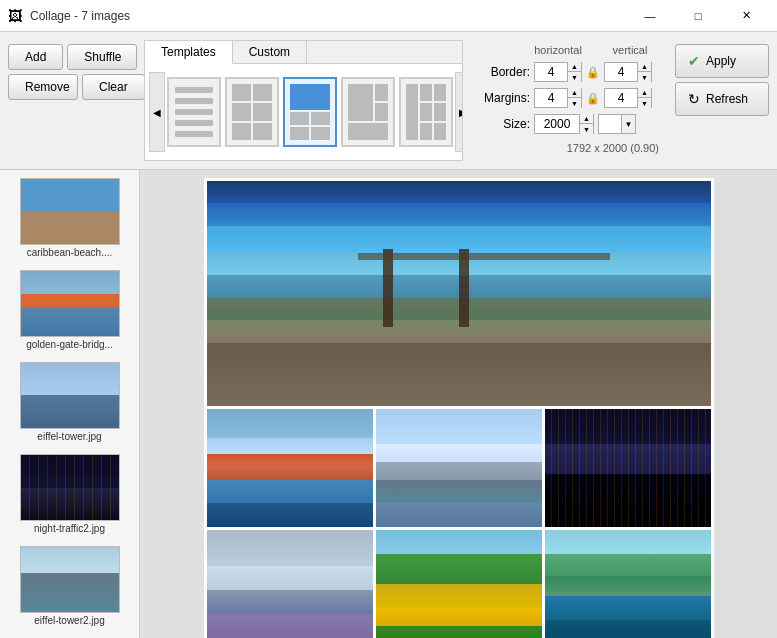 The image size is (777, 638). I want to click on margins-h-spinbox: 4 ▲ ▼, so click(558, 98).